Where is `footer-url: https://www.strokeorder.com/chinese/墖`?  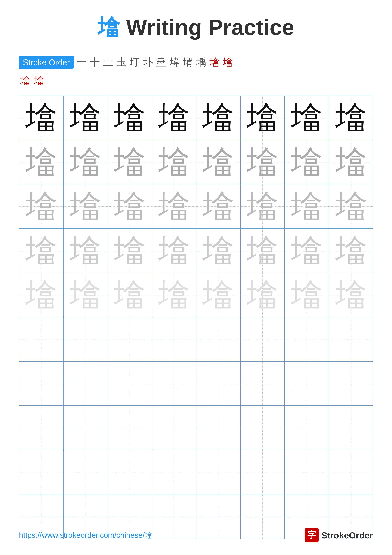 footer-url: https://www.strokeorder.com/chinese/墖 is located at coordinates (86, 535).